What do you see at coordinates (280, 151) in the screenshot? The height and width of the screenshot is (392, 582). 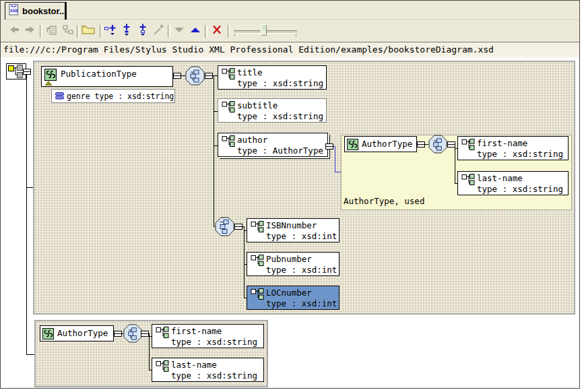 I see `node-type: type : AuthorType` at bounding box center [280, 151].